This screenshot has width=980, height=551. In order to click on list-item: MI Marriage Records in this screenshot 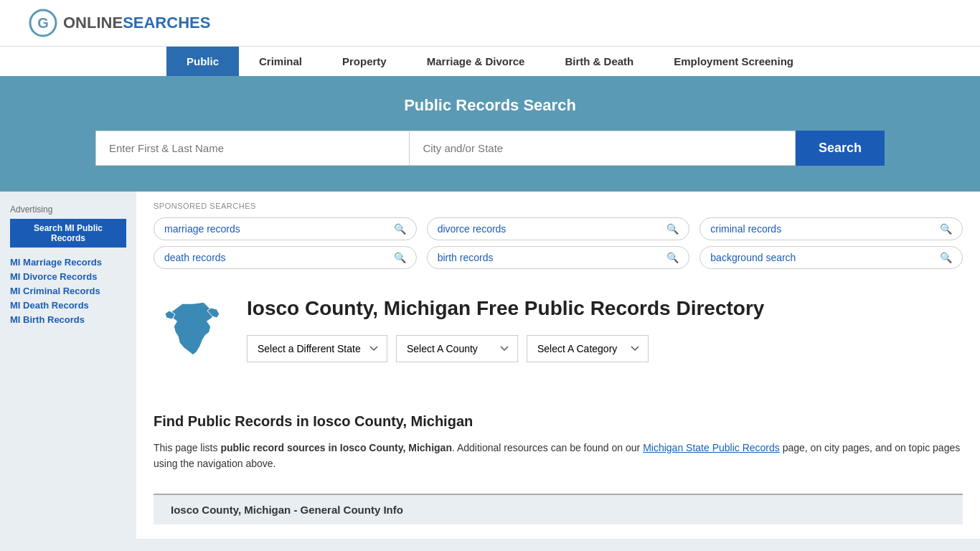, I will do `click(68, 262)`.